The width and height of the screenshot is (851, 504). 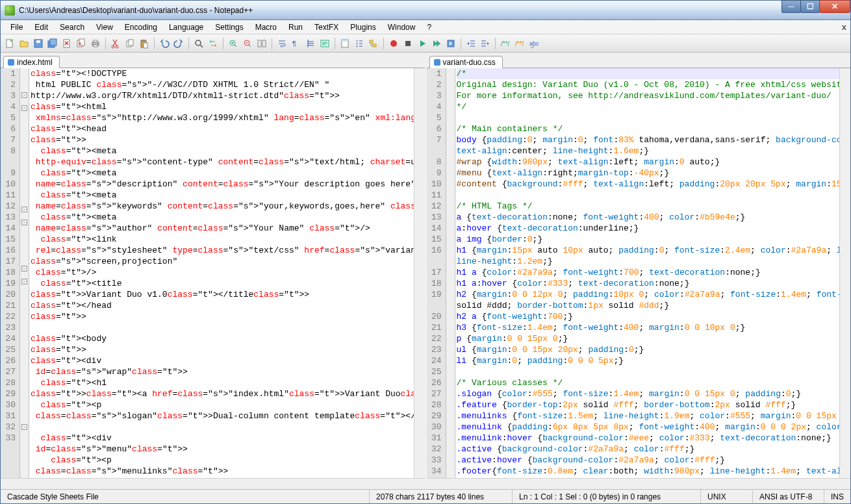 I want to click on find-icon, so click(x=199, y=44).